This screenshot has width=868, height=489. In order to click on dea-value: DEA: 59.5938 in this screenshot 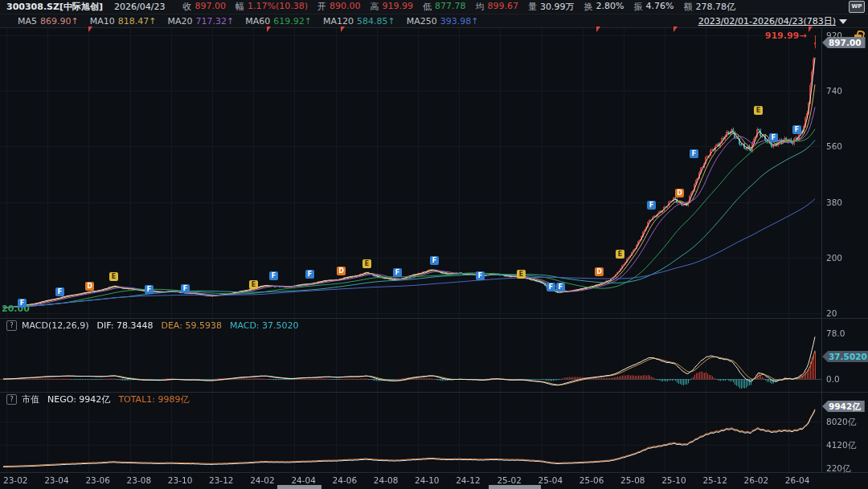, I will do `click(191, 326)`.